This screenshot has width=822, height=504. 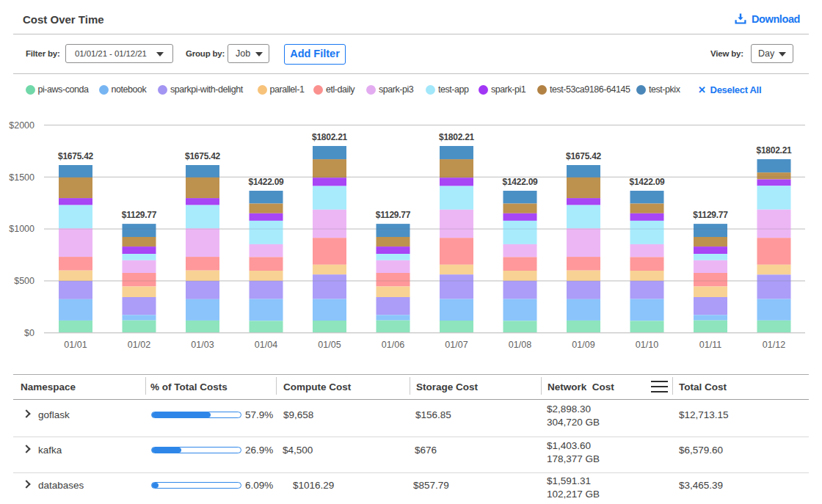 What do you see at coordinates (583, 345) in the screenshot?
I see `svg-text: 01/09` at bounding box center [583, 345].